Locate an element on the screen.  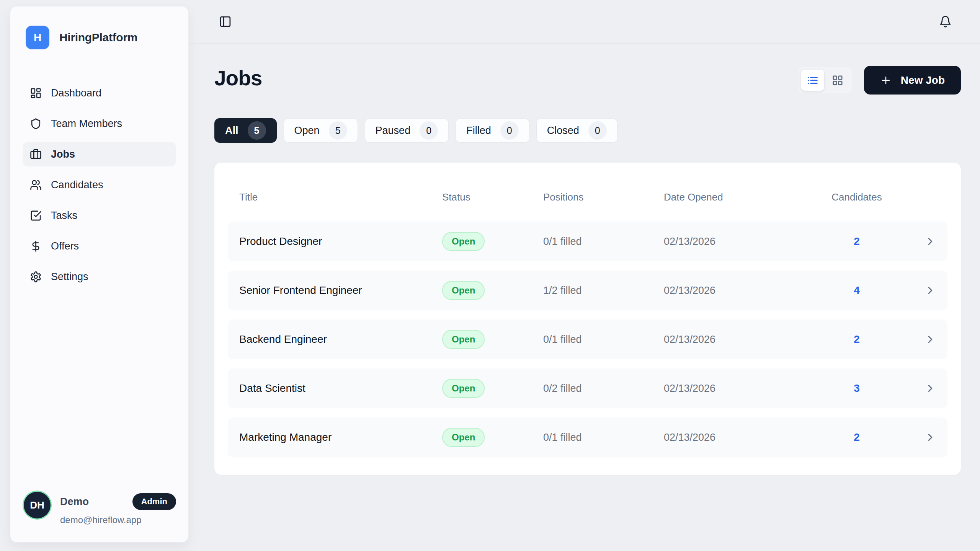
shield-icon is located at coordinates (36, 124).